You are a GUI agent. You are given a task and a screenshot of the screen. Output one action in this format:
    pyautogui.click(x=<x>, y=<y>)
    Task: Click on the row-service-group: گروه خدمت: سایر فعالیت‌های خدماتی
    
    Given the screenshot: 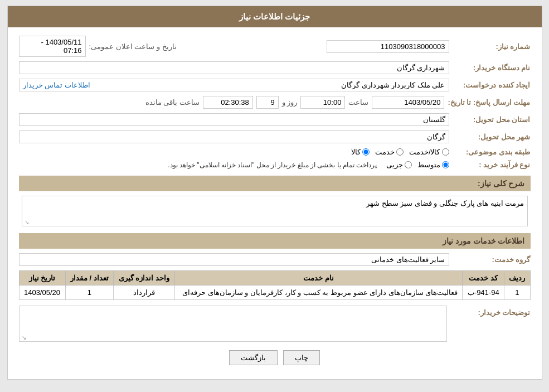 What is the action you would take?
    pyautogui.click(x=275, y=260)
    